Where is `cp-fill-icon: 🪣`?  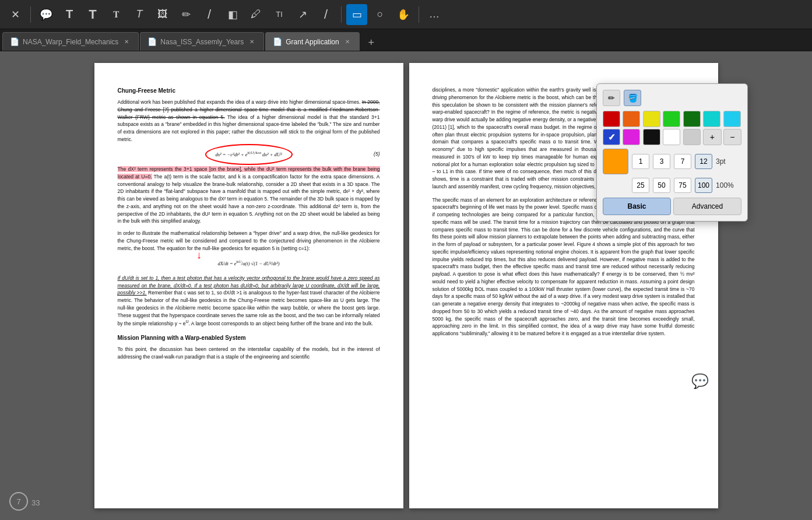
cp-fill-icon: 🪣 is located at coordinates (632, 98).